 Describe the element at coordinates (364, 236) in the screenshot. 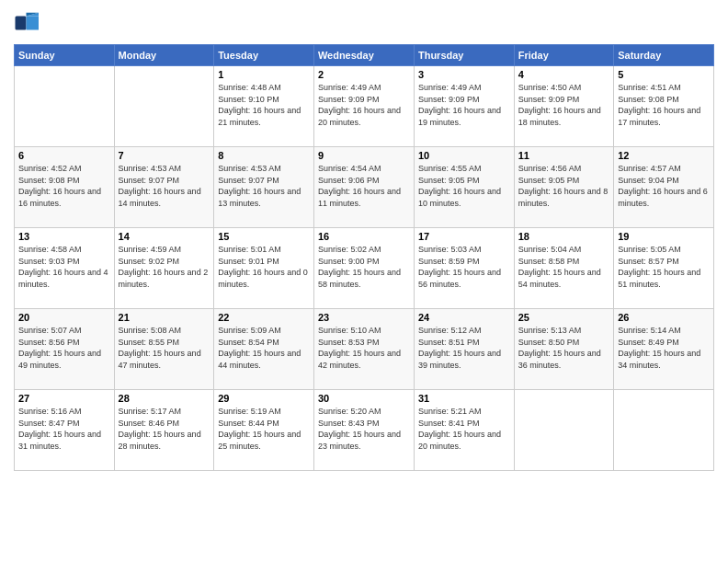

I see `day-number: 16` at that location.